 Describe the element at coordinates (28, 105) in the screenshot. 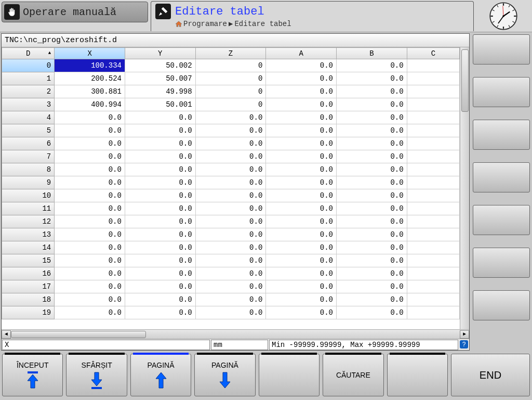

I see `cell: 3` at that location.